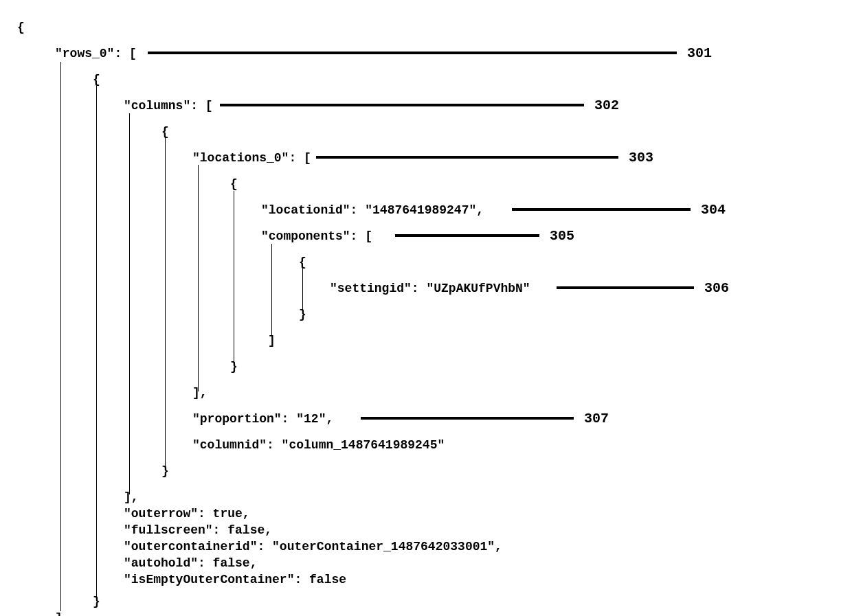 Image resolution: width=852 pixels, height=616 pixels. What do you see at coordinates (200, 393) in the screenshot?
I see `locations-close: ],` at bounding box center [200, 393].